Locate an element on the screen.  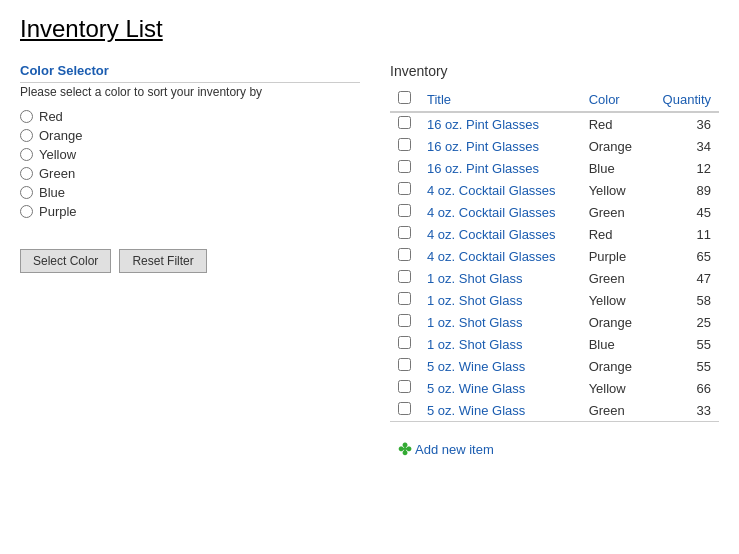
row-title-9: 1 oz. Shot Glass is located at coordinates (500, 300).